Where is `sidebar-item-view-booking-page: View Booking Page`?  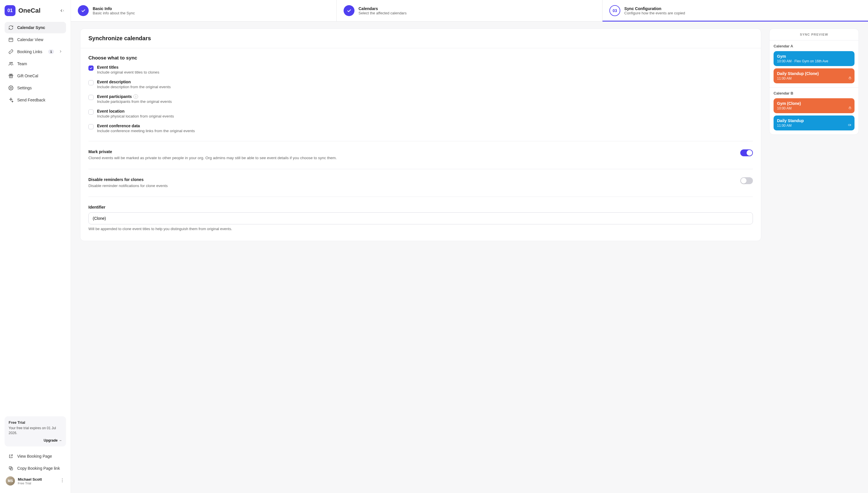 sidebar-item-view-booking-page: View Booking Page is located at coordinates (35, 456).